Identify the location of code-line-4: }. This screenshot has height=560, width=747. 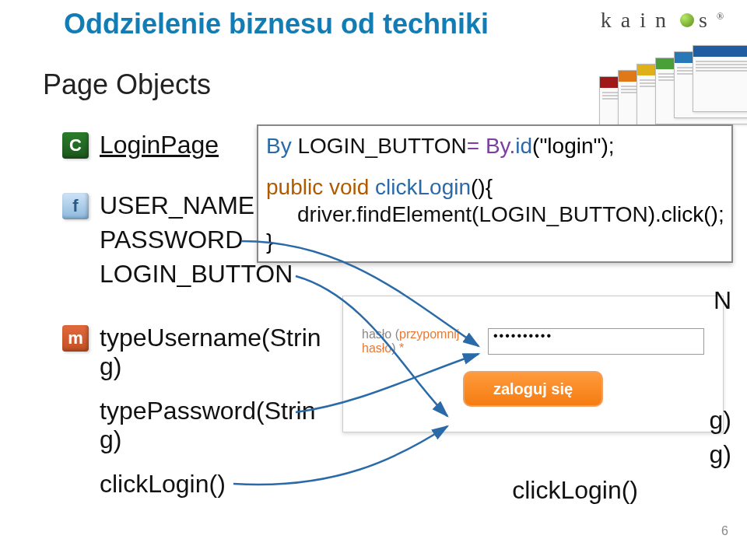
(495, 241).